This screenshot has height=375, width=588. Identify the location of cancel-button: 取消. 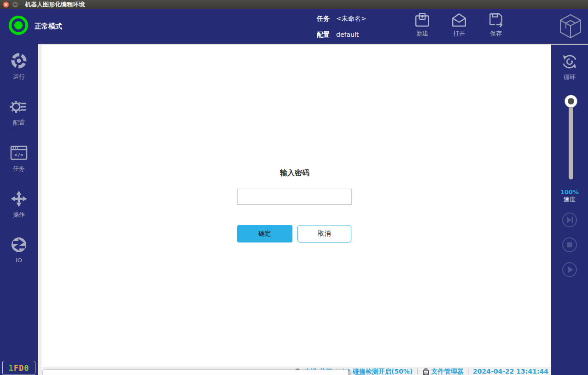
(324, 234).